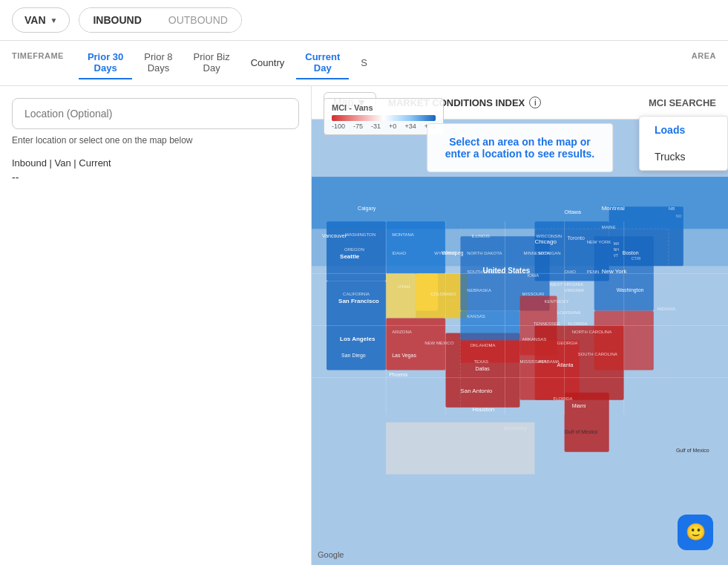  What do you see at coordinates (156, 140) in the screenshot?
I see `location-hint: Enter location or select one on the map …` at bounding box center [156, 140].